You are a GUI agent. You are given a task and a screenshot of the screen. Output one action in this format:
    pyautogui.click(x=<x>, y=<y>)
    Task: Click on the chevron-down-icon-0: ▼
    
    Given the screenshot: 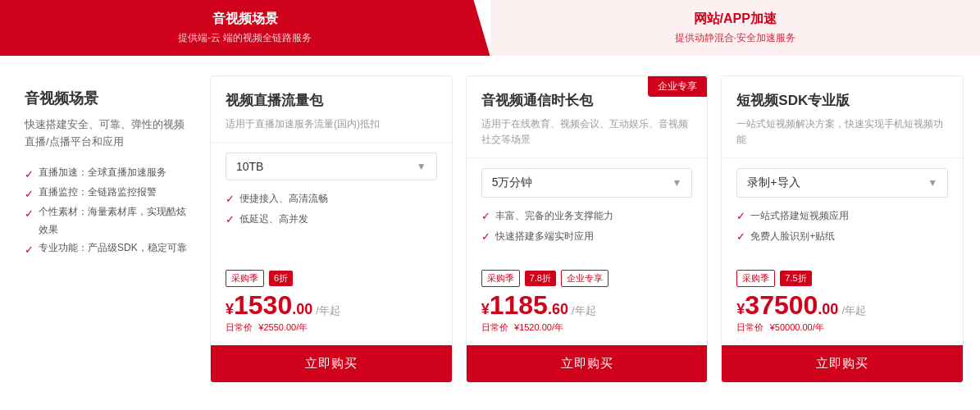 What is the action you would take?
    pyautogui.click(x=422, y=166)
    